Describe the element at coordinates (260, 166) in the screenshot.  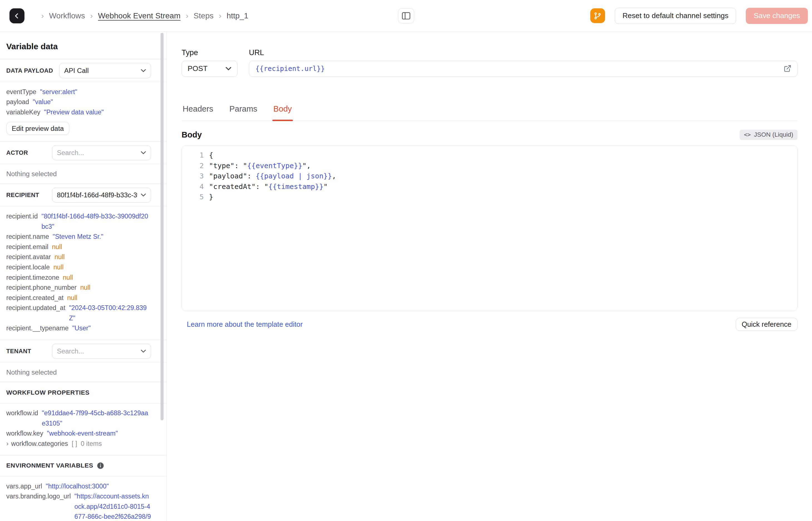
I see `code-content: "type": "{{eventType}}",` at that location.